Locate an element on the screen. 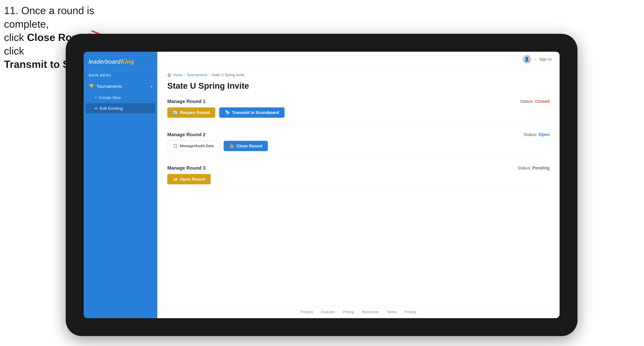 This screenshot has width=644, height=346. trophy-icon: 🏆 is located at coordinates (92, 86).